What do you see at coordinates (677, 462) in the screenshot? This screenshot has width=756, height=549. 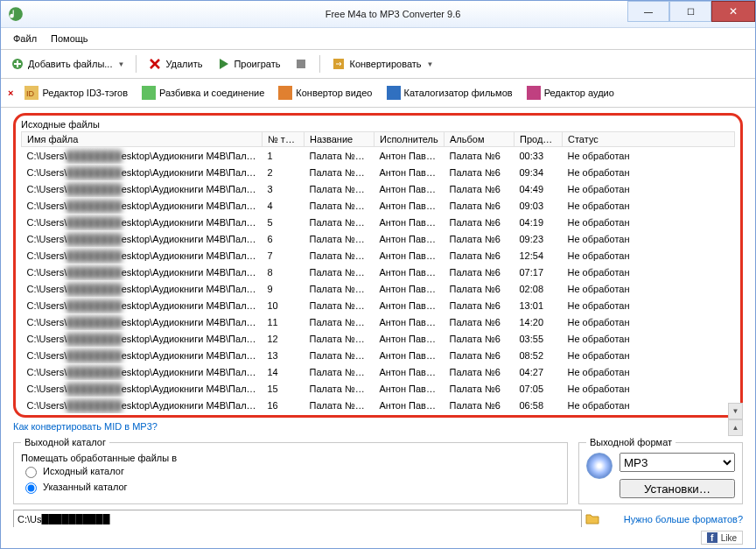 I see `format-select: MP3` at bounding box center [677, 462].